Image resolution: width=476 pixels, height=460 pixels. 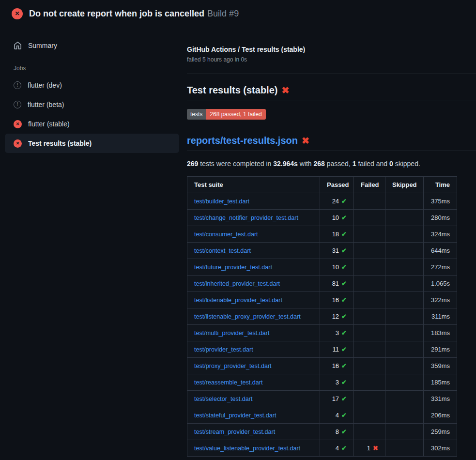 What do you see at coordinates (237, 284) in the screenshot?
I see `test-suite-link: test/inherited_provider_test.dart` at bounding box center [237, 284].